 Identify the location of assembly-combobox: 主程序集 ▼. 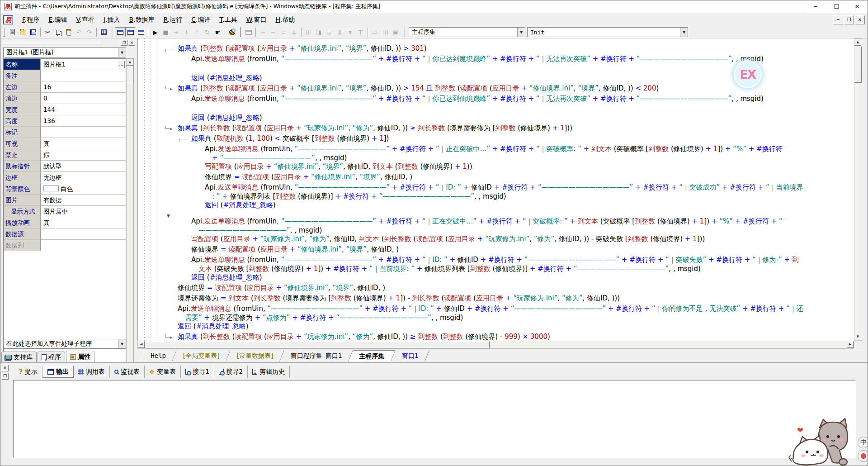
(467, 32).